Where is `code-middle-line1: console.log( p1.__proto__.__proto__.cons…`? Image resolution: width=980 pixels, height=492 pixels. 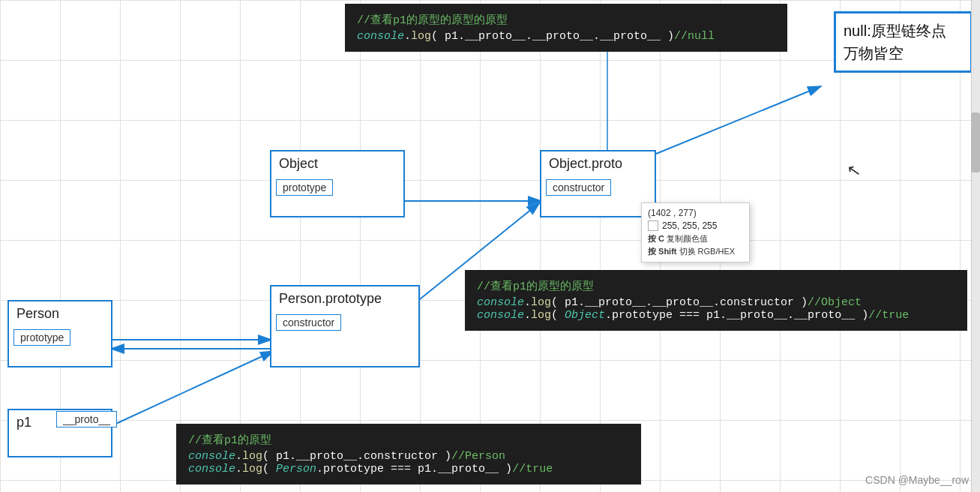
code-middle-line1: console.log( p1.__proto__.__proto__.cons… is located at coordinates (716, 303).